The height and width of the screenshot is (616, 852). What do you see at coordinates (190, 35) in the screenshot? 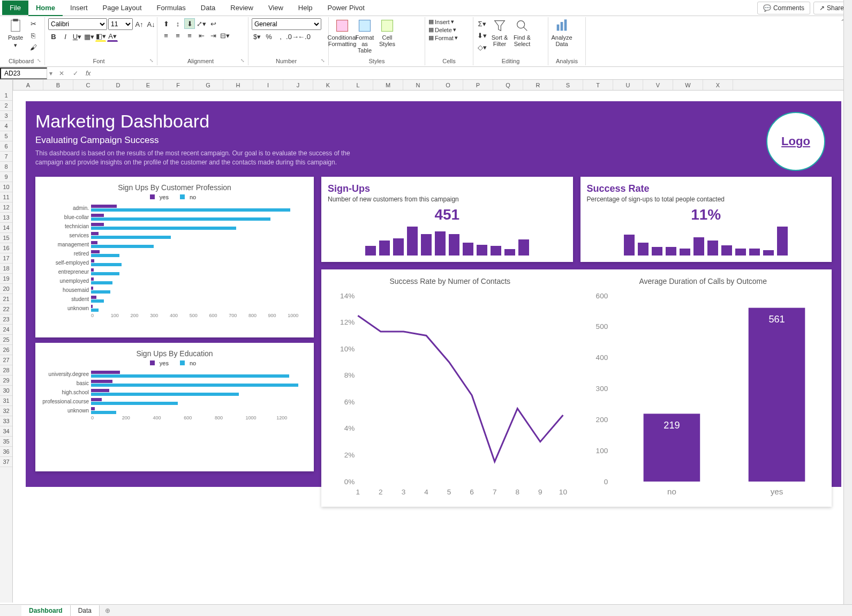
I see `align-right-icon: ≡` at bounding box center [190, 35].